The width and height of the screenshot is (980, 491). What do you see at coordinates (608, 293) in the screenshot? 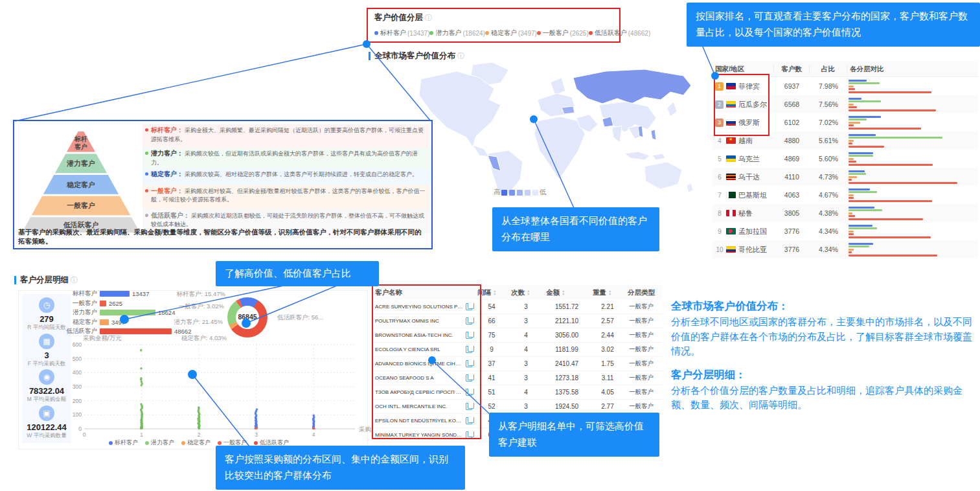
I see `customer-col-header: 重量▲▼` at bounding box center [608, 293].